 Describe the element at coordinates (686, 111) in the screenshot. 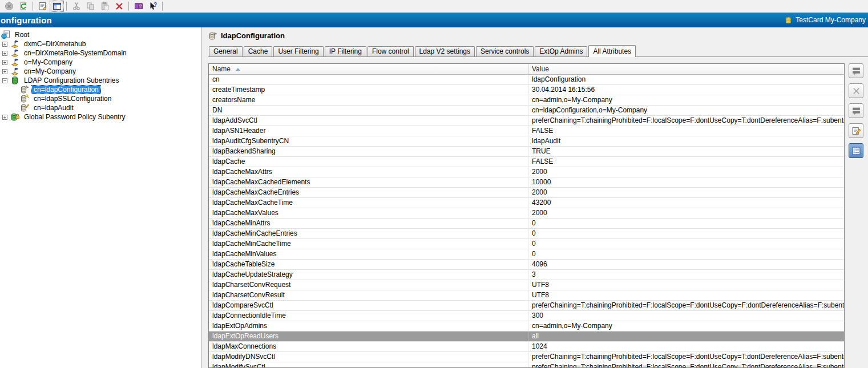

I see `attr-value-cell: cn=ldapConfiguration,o=My-Company` at that location.